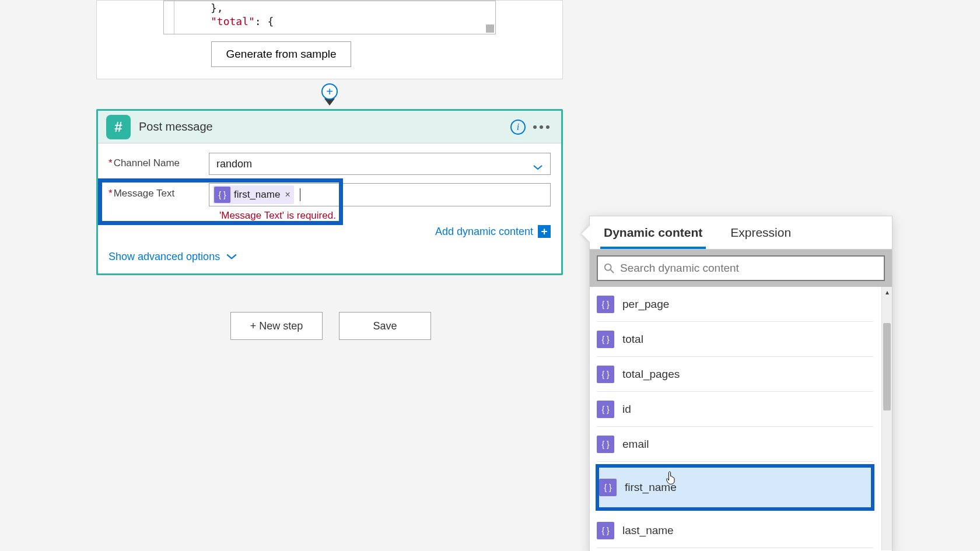 This screenshot has width=980, height=551. What do you see at coordinates (735, 304) in the screenshot?
I see `dynamic-item-per_page: { }per_page` at bounding box center [735, 304].